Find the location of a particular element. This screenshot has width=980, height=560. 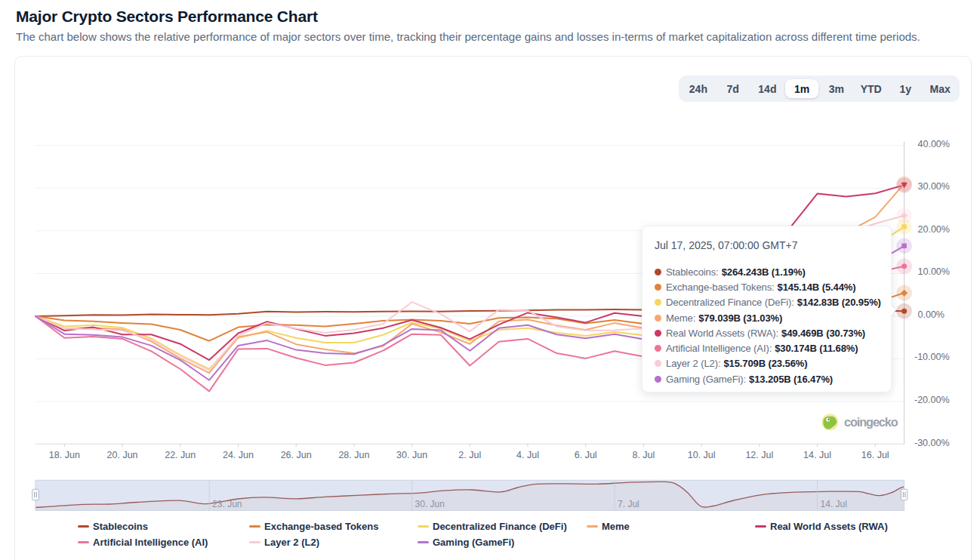

x-axis-label: 18. Jun is located at coordinates (65, 455).